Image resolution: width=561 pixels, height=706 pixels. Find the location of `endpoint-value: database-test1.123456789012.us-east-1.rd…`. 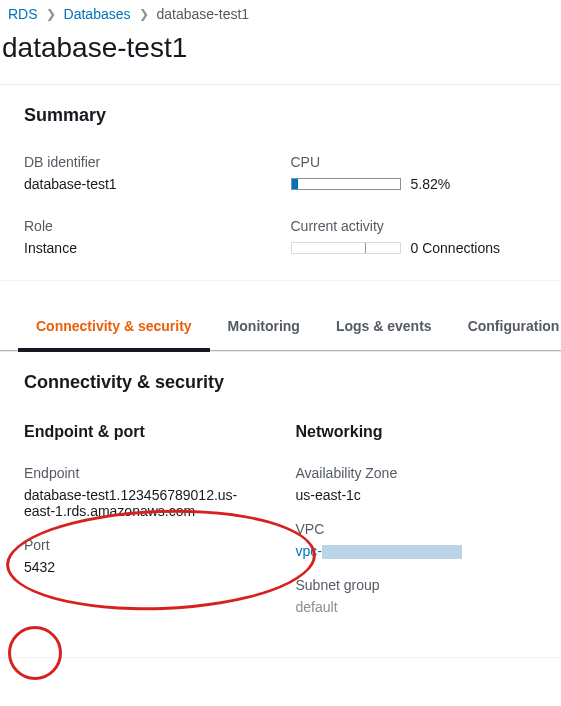

endpoint-value: database-test1.123456789012.us-east-1.rd… is located at coordinates (145, 503).